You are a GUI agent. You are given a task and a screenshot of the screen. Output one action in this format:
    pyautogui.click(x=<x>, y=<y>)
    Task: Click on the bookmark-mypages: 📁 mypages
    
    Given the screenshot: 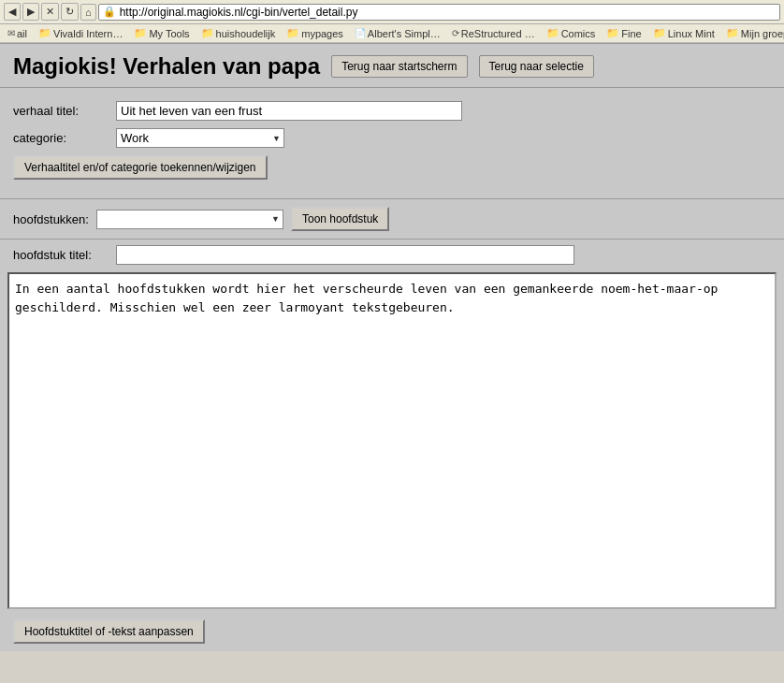 What is the action you would take?
    pyautogui.click(x=314, y=34)
    